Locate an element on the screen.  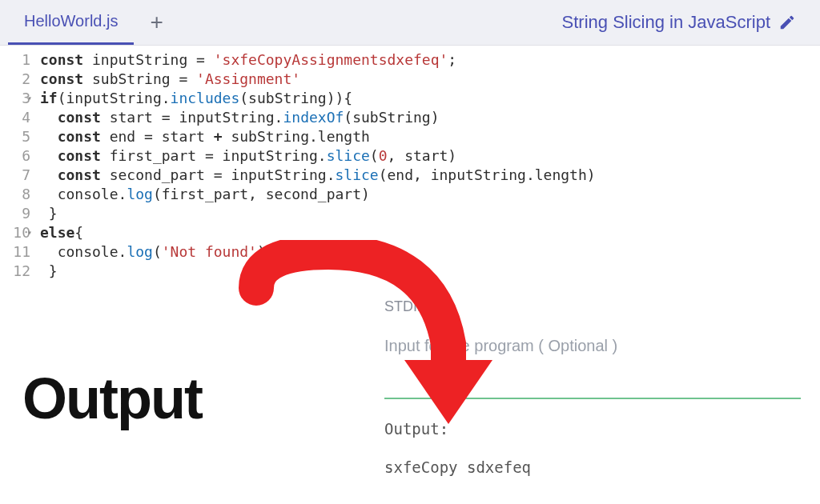
output-label: Output: is located at coordinates (416, 429).